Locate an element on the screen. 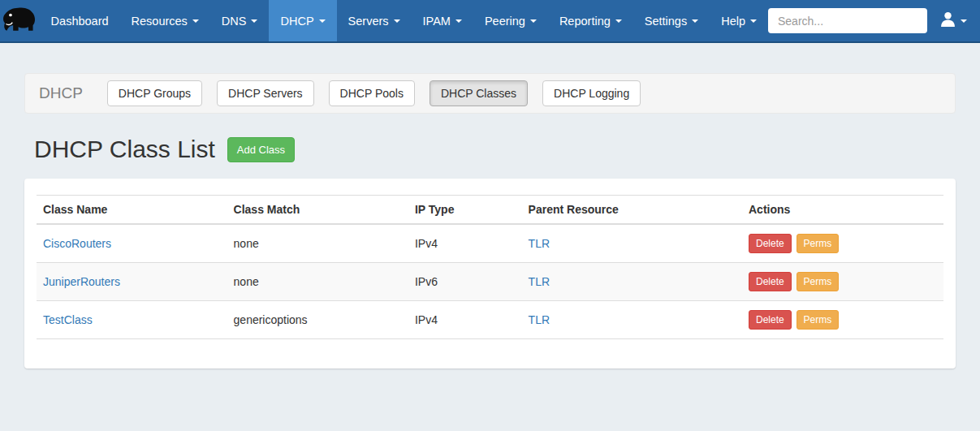 The width and height of the screenshot is (980, 431). search-group is located at coordinates (848, 21).